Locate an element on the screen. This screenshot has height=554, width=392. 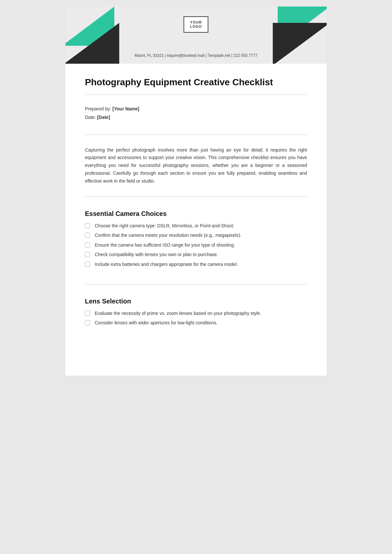
checklist-item: Check compatibility with lenses you own … is located at coordinates (196, 255).